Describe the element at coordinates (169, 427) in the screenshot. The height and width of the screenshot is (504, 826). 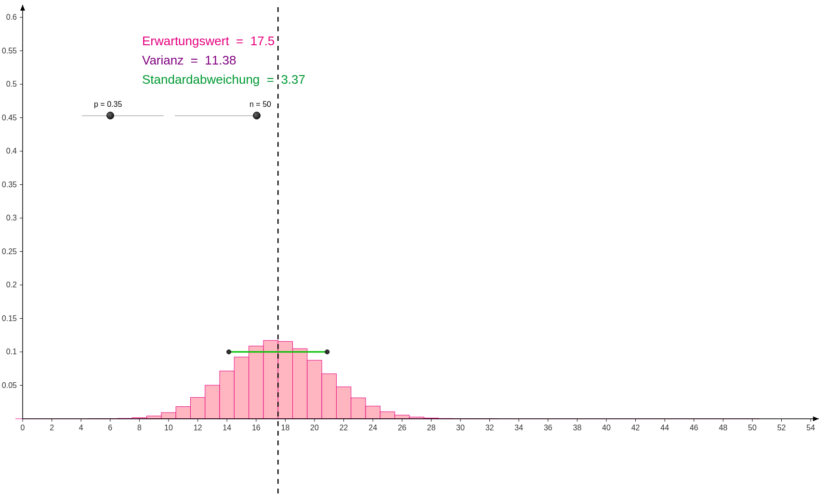
I see `x-tick-label: 10` at that location.